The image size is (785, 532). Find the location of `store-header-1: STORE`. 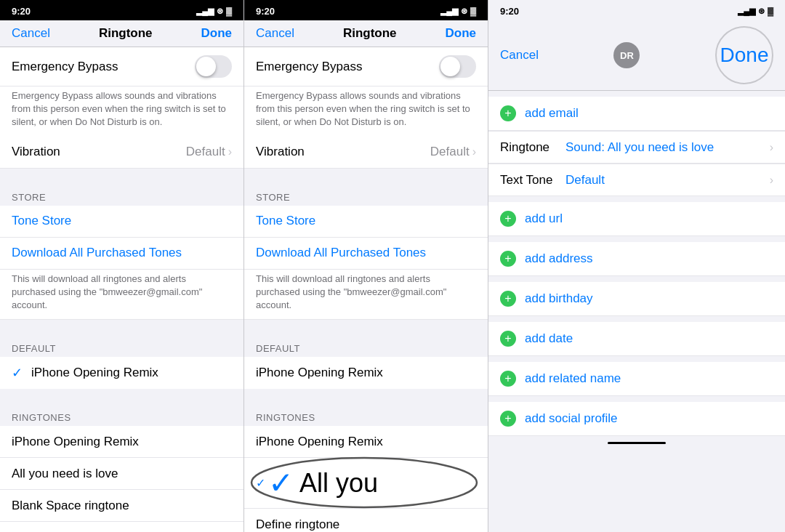

store-header-1: STORE is located at coordinates (122, 195).